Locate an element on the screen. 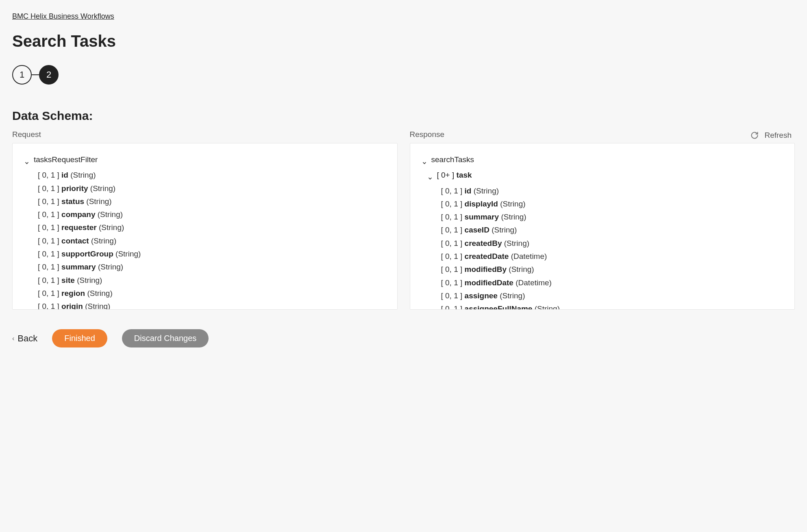  response-panel: searchTasks [ 0+ ] task [ 0, 1 ] id (Str… is located at coordinates (603, 226).